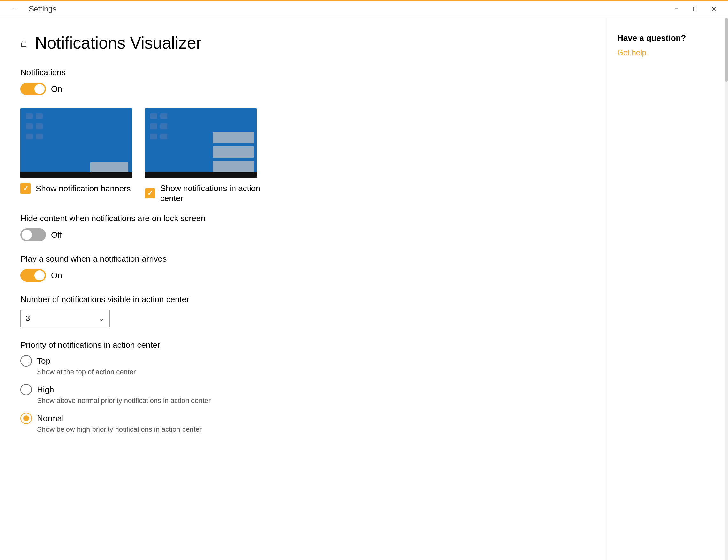  Describe the element at coordinates (303, 395) in the screenshot. I see `priority-high-item: High Show above normal priority notifica…` at that location.